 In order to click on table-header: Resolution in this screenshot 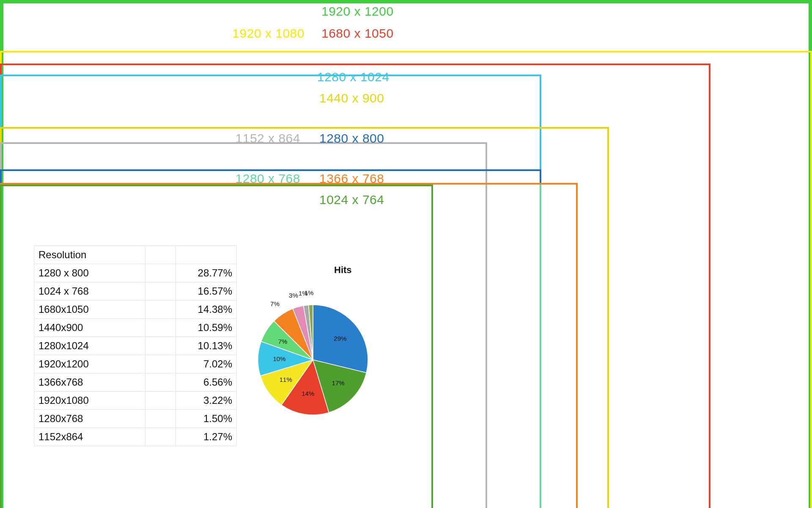, I will do `click(90, 255)`.